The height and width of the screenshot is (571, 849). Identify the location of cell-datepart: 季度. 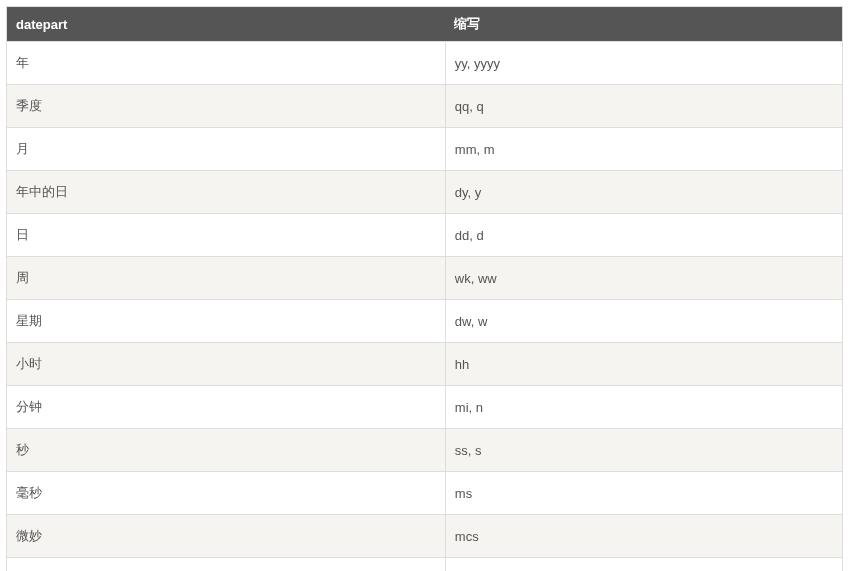
(226, 106).